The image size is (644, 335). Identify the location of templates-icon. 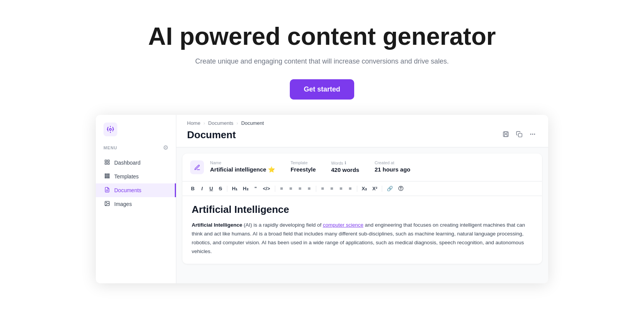
(107, 176).